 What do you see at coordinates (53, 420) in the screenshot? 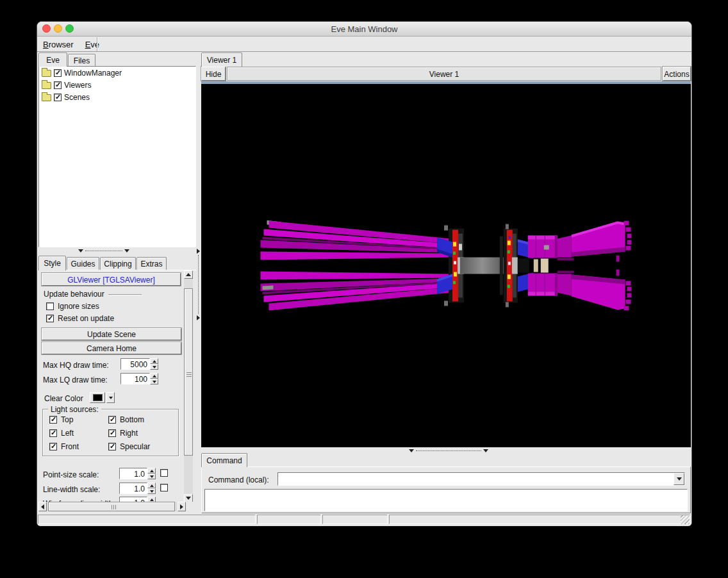
I see `light-top-checkbox` at bounding box center [53, 420].